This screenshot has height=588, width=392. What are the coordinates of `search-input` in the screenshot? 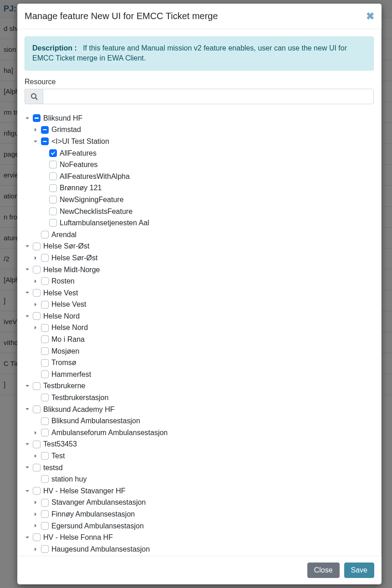 It's located at (209, 96).